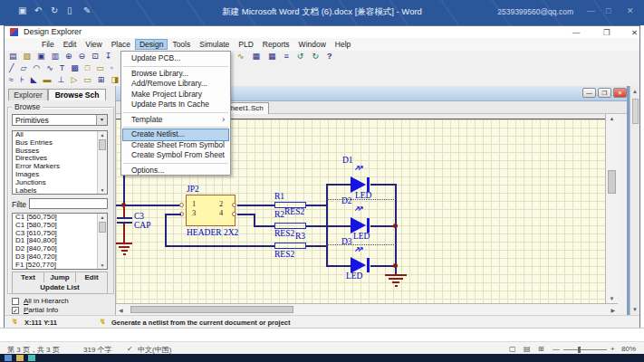  What do you see at coordinates (176, 120) in the screenshot?
I see `menu-item-template: Template ›` at bounding box center [176, 120].